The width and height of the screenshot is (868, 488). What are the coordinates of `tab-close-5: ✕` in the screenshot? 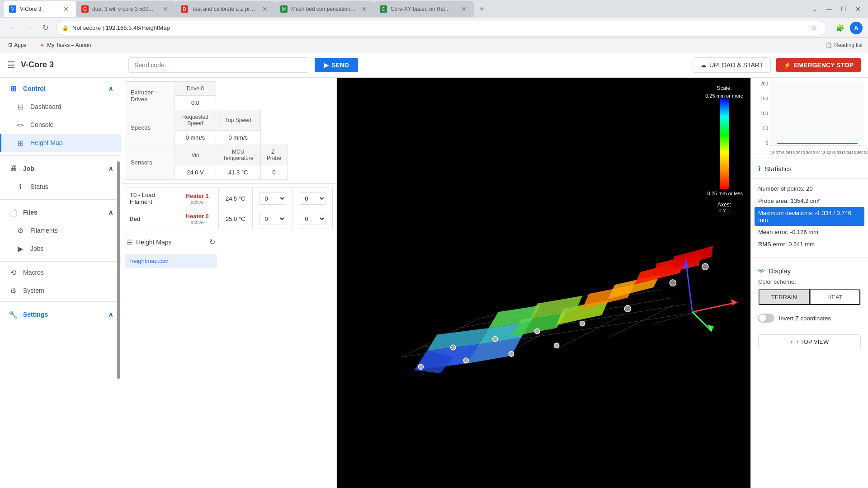 It's located at (464, 9).